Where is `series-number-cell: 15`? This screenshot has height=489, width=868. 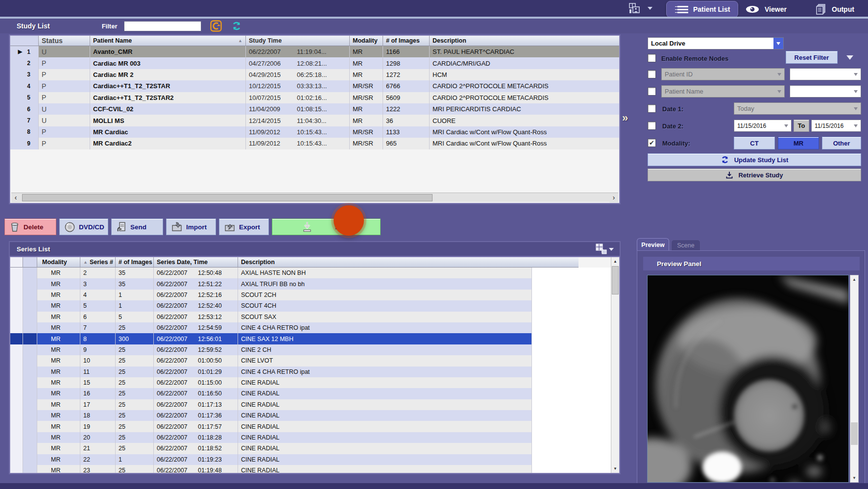
series-number-cell: 15 is located at coordinates (98, 383).